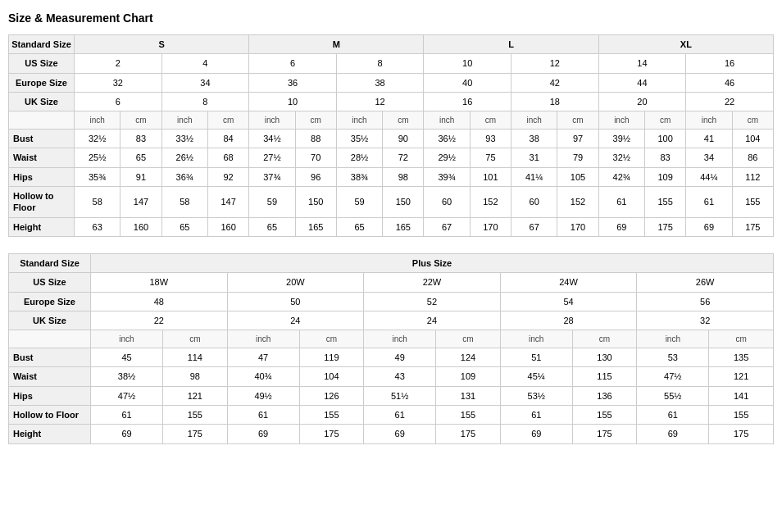  What do you see at coordinates (359, 202) in the screenshot?
I see `measurement-value: 59` at bounding box center [359, 202].